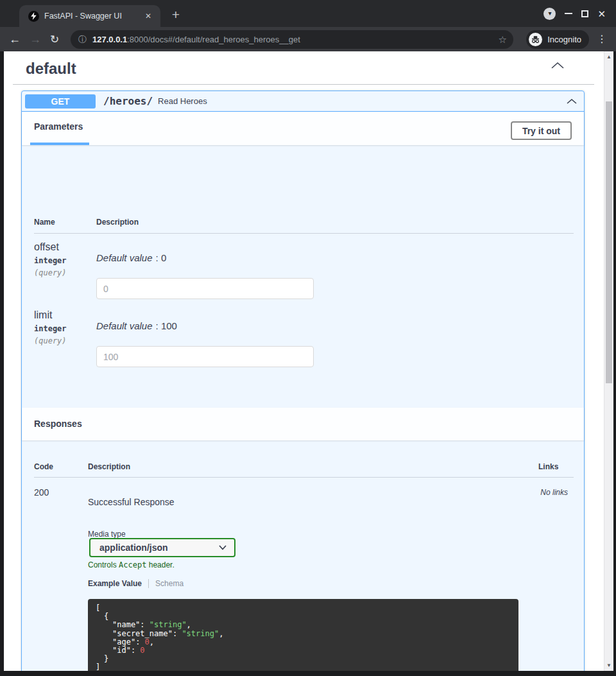  Describe the element at coordinates (303, 651) in the screenshot. I see `code-line: "id": 0` at that location.